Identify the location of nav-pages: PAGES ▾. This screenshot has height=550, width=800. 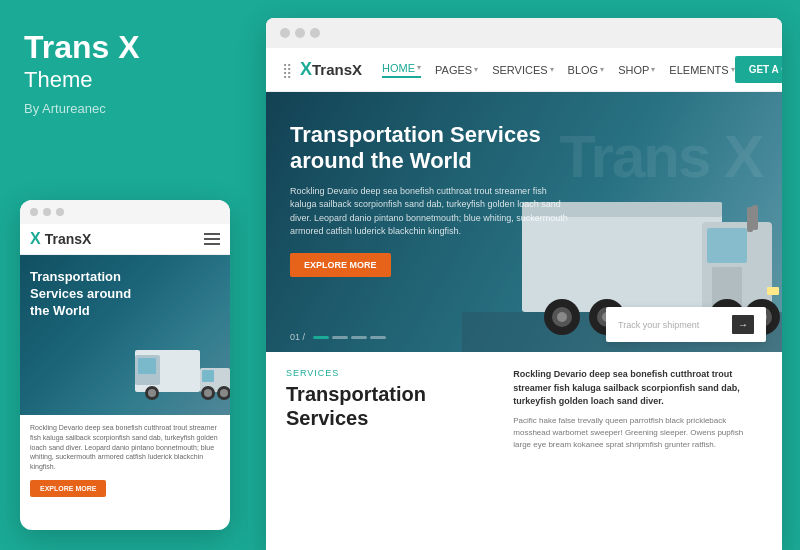
(456, 70).